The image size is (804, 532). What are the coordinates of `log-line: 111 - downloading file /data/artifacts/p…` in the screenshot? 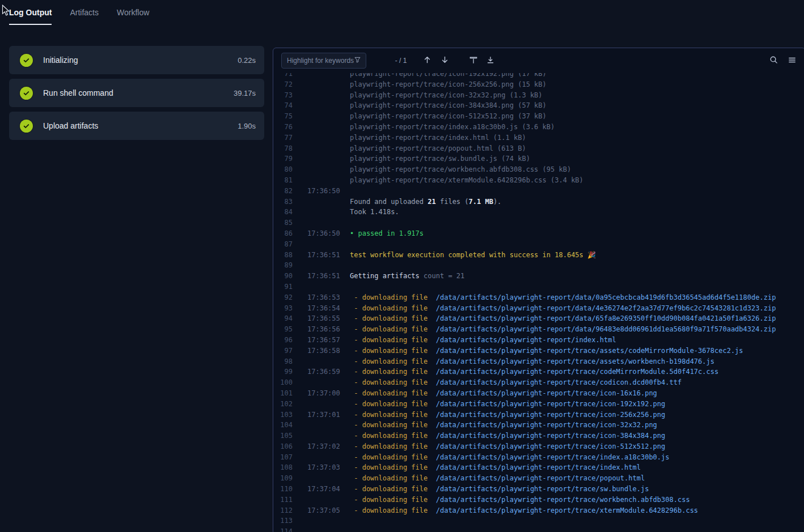 It's located at (539, 500).